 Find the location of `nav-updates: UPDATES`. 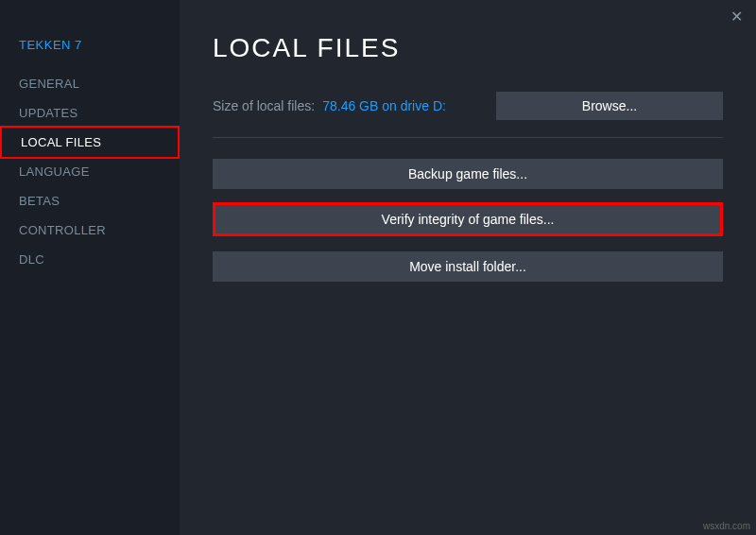

nav-updates: UPDATES is located at coordinates (90, 113).